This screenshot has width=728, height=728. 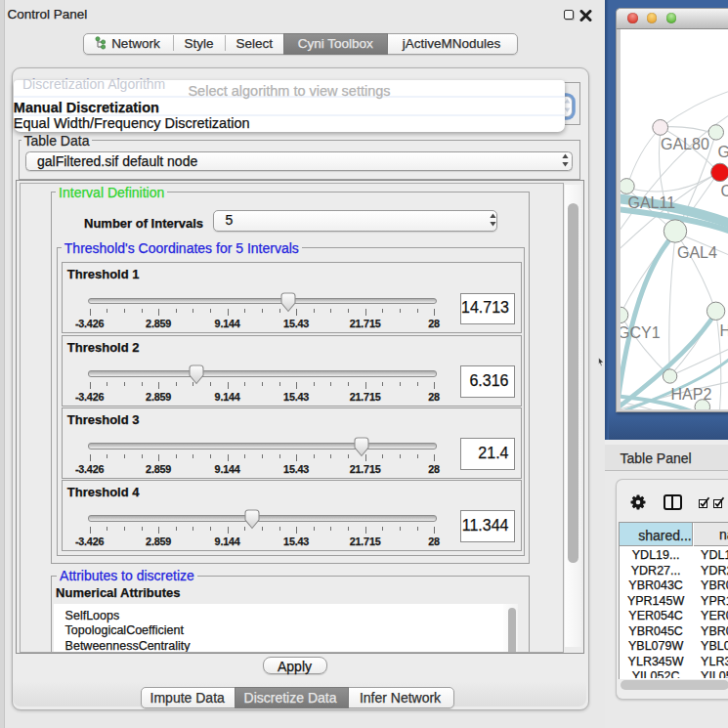 What do you see at coordinates (691, 395) in the screenshot?
I see `svg-text: HAP2` at bounding box center [691, 395].